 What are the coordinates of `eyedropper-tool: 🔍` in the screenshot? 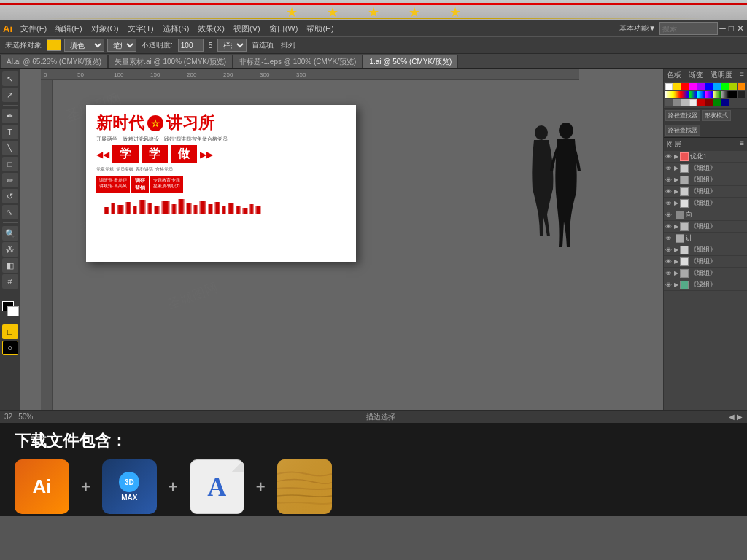 It's located at (10, 233).